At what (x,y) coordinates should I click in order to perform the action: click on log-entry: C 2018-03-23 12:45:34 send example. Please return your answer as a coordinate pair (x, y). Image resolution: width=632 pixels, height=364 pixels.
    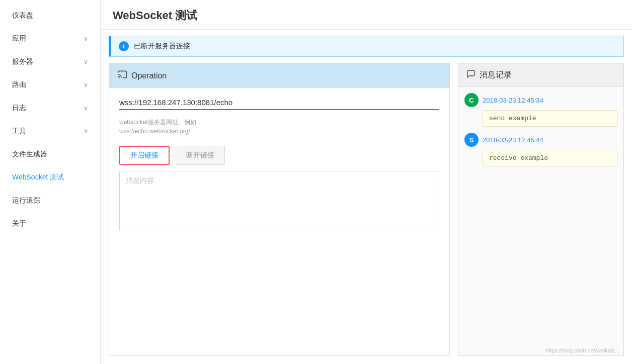
    Looking at the image, I should click on (541, 110).